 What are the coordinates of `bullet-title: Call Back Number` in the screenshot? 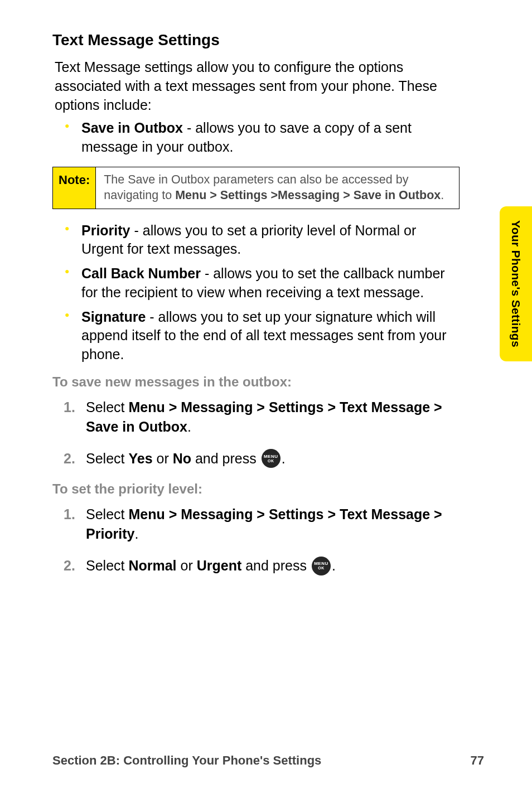 It's located at (141, 273).